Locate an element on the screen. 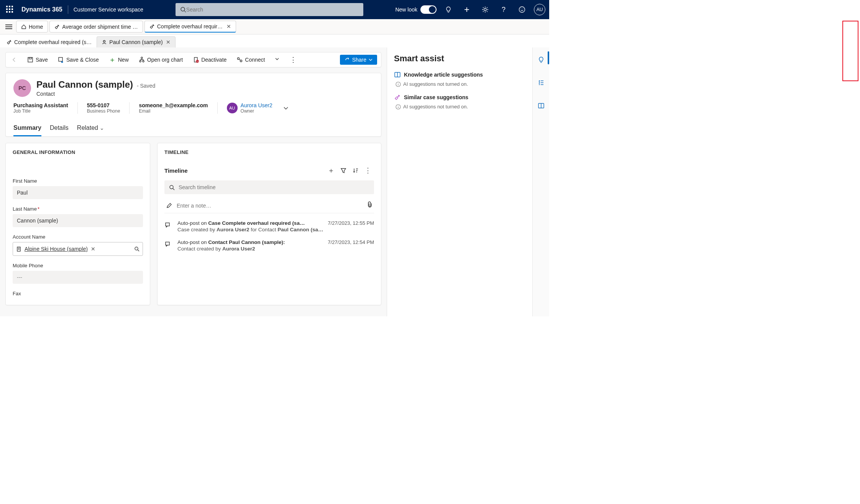  tab-close-button: ✕ is located at coordinates (229, 26).